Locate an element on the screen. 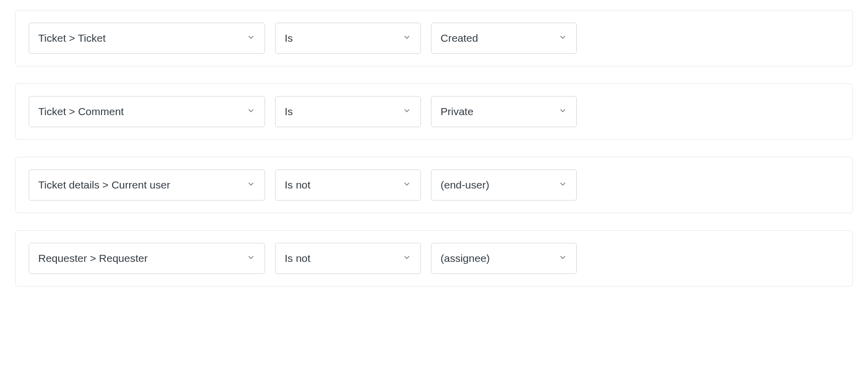  value-select-label: (assignee) is located at coordinates (465, 258).